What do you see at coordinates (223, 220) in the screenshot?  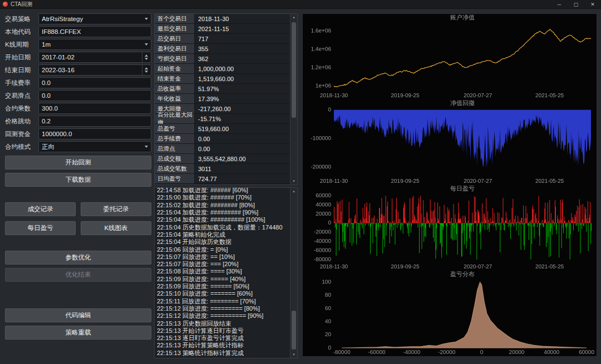 I see `log-line: 22:15:04 加载进度: ########## [100%]` at bounding box center [223, 220].